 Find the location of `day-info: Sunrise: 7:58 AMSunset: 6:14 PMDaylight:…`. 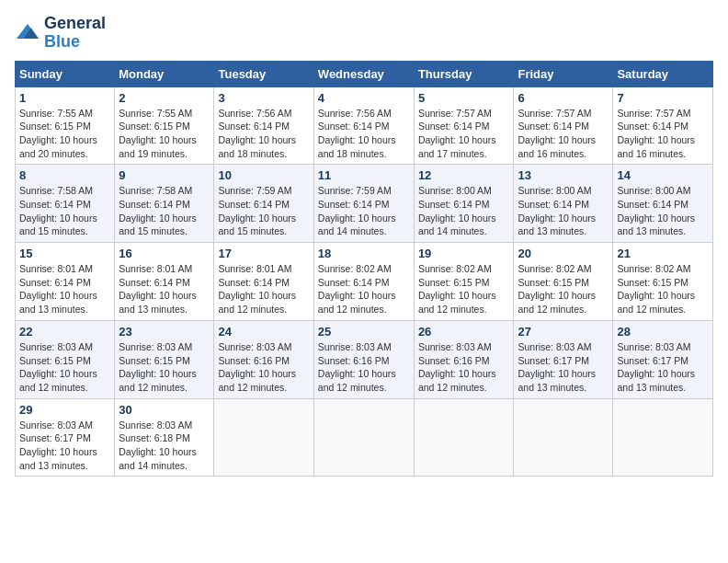

day-info: Sunrise: 7:58 AMSunset: 6:14 PMDaylight:… is located at coordinates (64, 212).